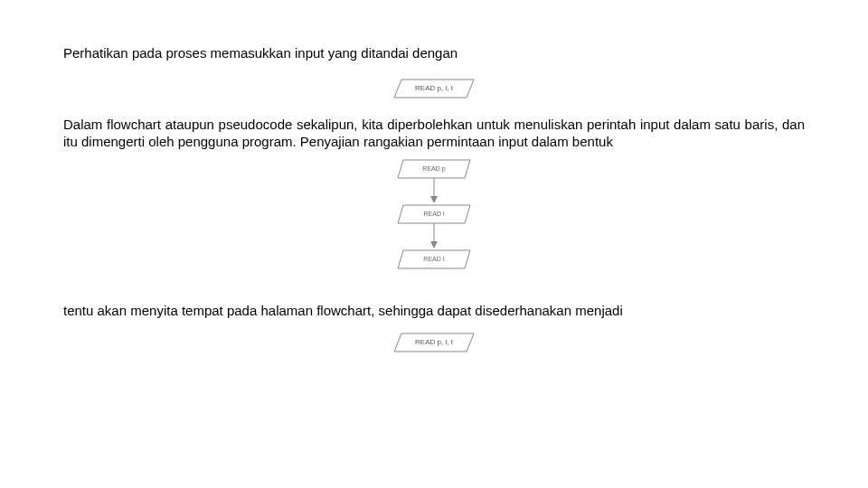 The width and height of the screenshot is (868, 488). I want to click on node-c-label: READ t, so click(434, 258).